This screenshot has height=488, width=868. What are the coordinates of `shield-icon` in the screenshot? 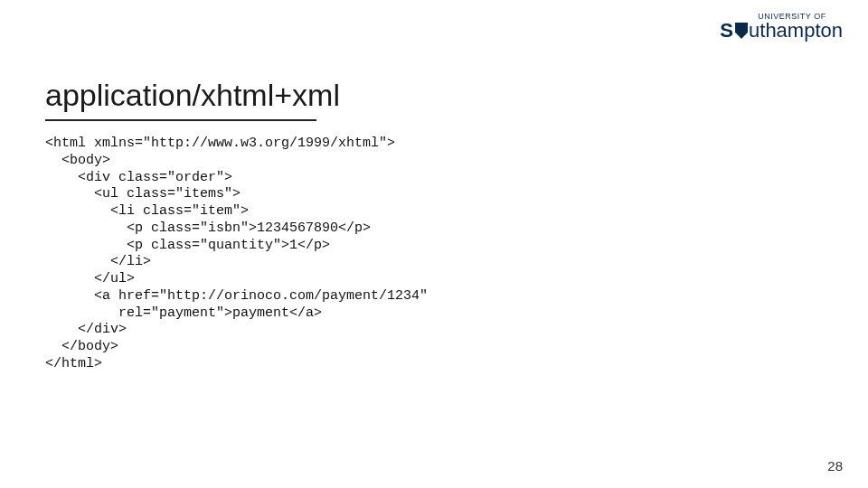 It's located at (741, 31).